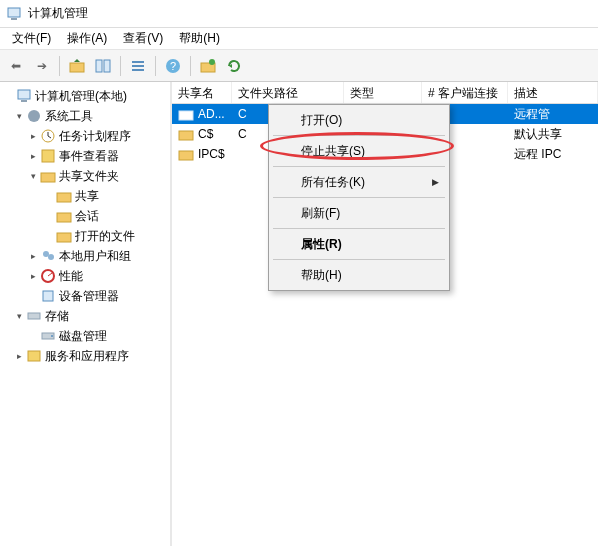  What do you see at coordinates (89, 176) in the screenshot?
I see `tree-label: 共享文件夹` at bounding box center [89, 176].